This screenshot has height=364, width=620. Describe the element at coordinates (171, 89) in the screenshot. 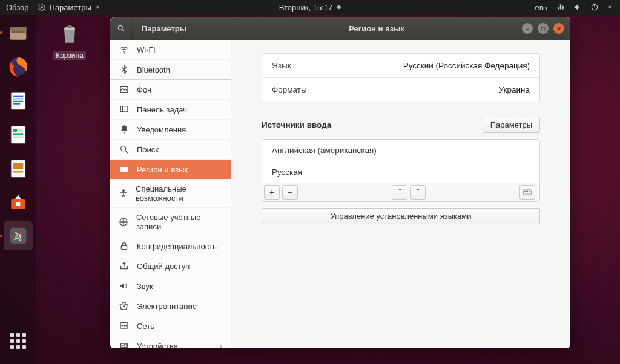

I see `sidebar-item-bg: Фон` at that location.